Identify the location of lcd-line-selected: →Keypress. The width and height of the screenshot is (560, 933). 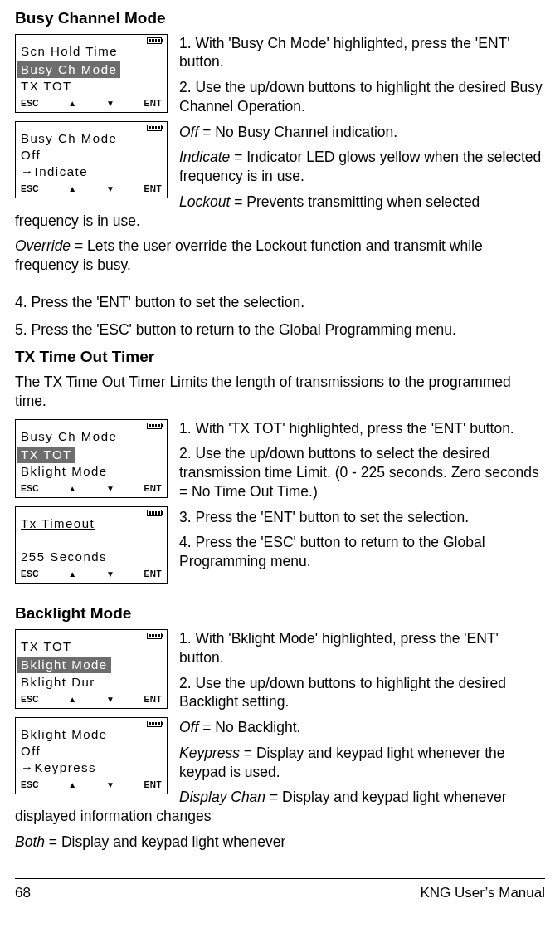
(91, 768).